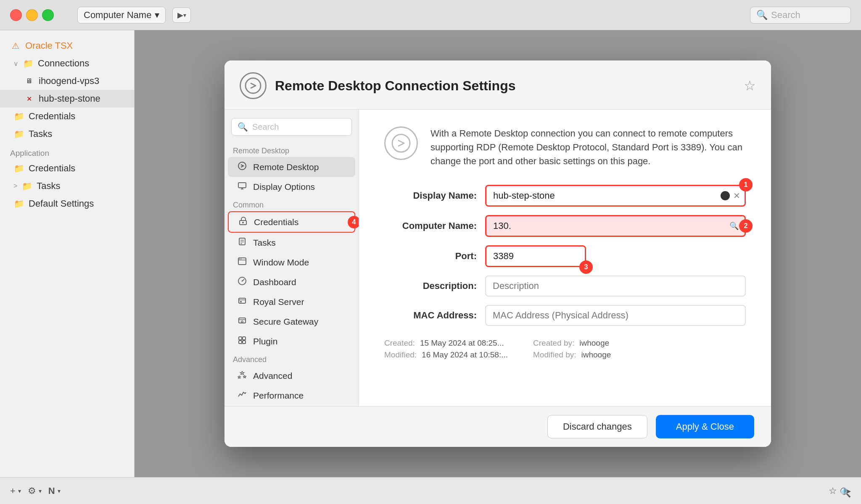 The image size is (861, 504). I want to click on search-bar: 🔍 Search, so click(800, 15).